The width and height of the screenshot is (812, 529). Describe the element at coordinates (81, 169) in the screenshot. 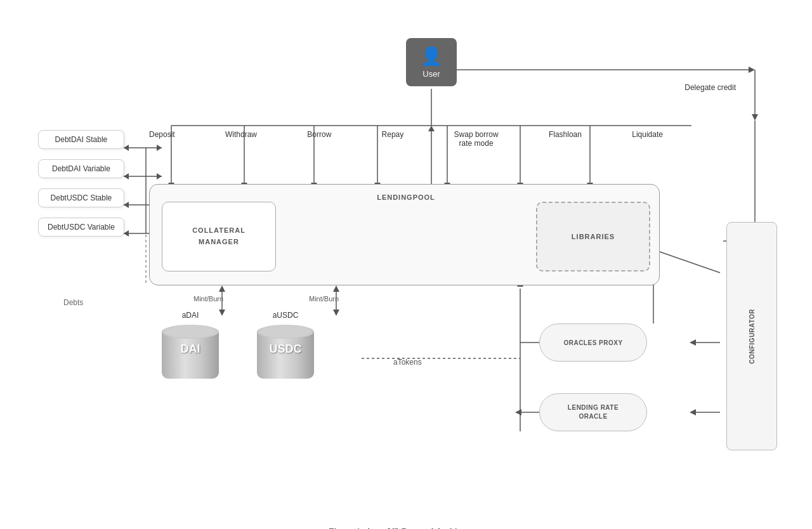

I see `debt-dai-variable: DebtDAI Variable` at that location.